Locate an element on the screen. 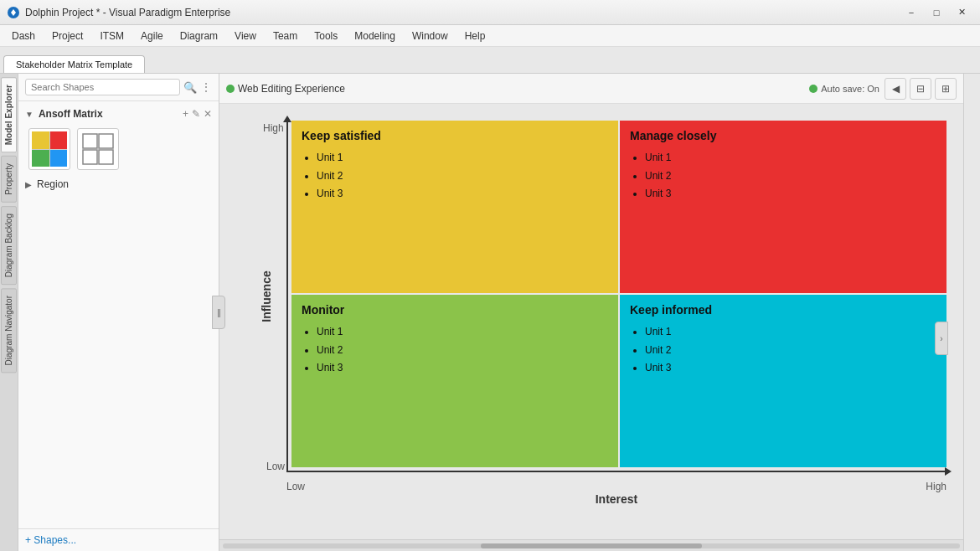 This screenshot has height=551, width=980. collapse-icon: ▼ is located at coordinates (29, 114).